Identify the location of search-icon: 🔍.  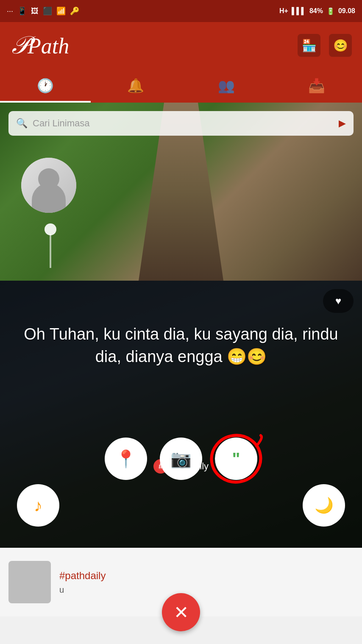
(22, 123).